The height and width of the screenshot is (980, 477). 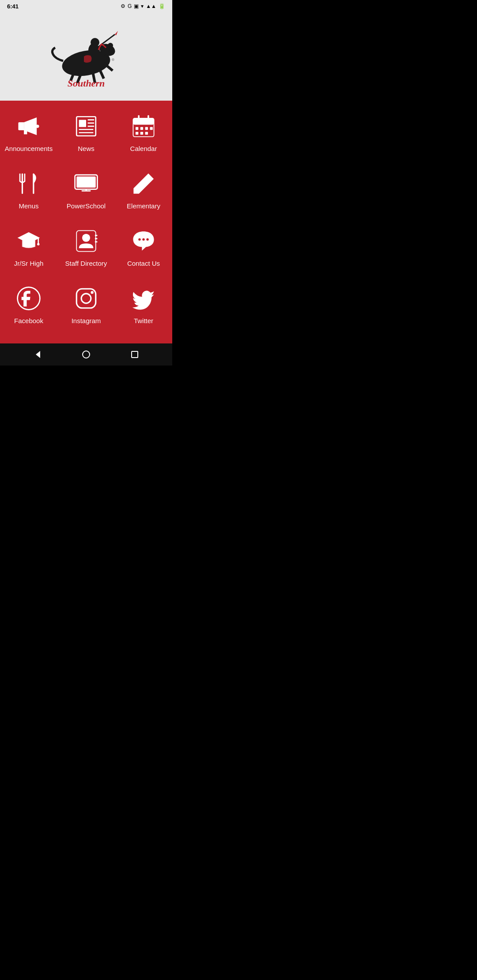 What do you see at coordinates (86, 241) in the screenshot?
I see `staff-icon` at bounding box center [86, 241].